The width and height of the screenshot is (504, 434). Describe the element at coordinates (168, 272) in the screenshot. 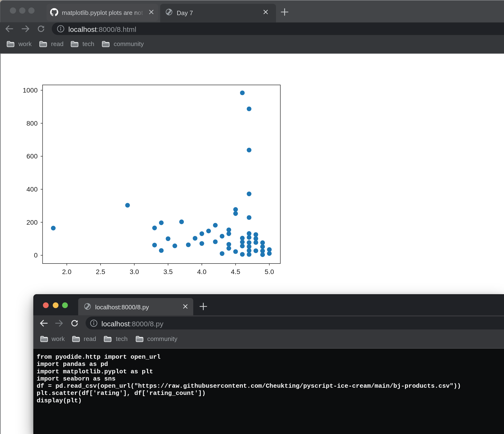

I see `svg-text: 3.5` at that location.